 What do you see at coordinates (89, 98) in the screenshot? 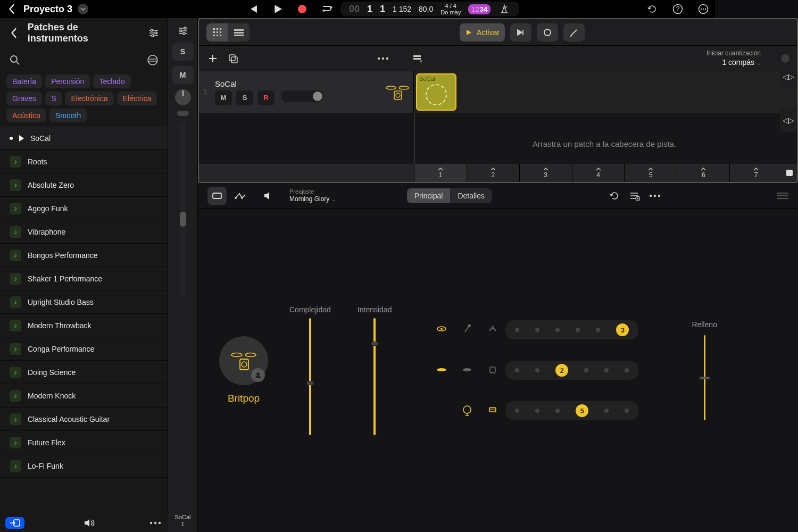
I see `filter-chip: Electrónica` at bounding box center [89, 98].